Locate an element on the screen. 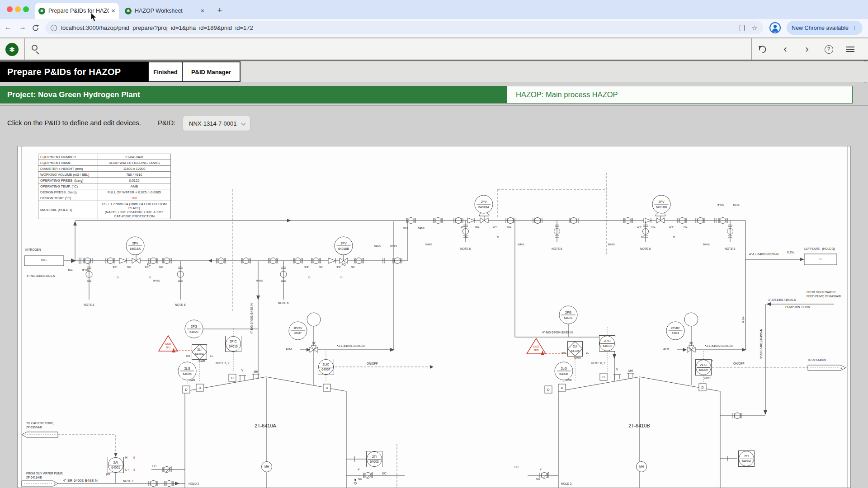 This screenshot has height=488, width=868. instrument-2PG-64020: 2PG64020 is located at coordinates (194, 329).